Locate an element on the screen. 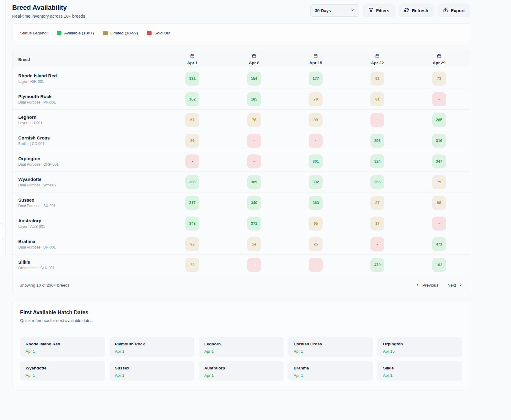 This screenshot has height=420, width=511. table-row: Plymouth Rock Dual Purpose | PR-001 162 … is located at coordinates (241, 99).